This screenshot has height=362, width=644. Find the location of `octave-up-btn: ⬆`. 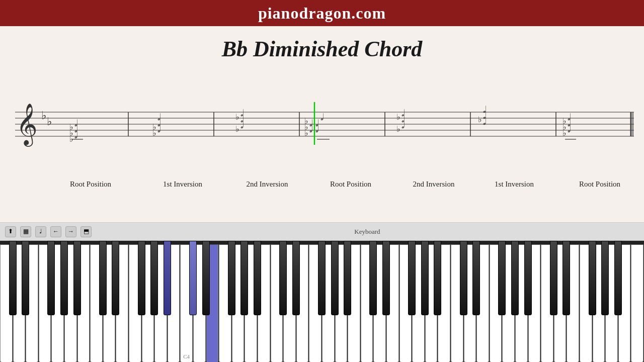

octave-up-btn: ⬆ is located at coordinates (11, 232).